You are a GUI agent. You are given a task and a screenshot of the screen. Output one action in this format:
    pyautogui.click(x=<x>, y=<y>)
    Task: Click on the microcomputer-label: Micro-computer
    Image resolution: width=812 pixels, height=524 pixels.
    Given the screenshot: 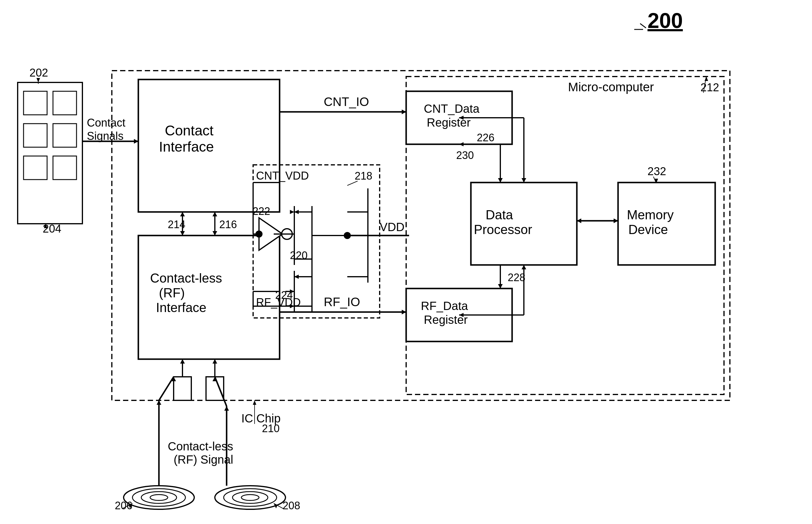 What is the action you would take?
    pyautogui.click(x=611, y=87)
    